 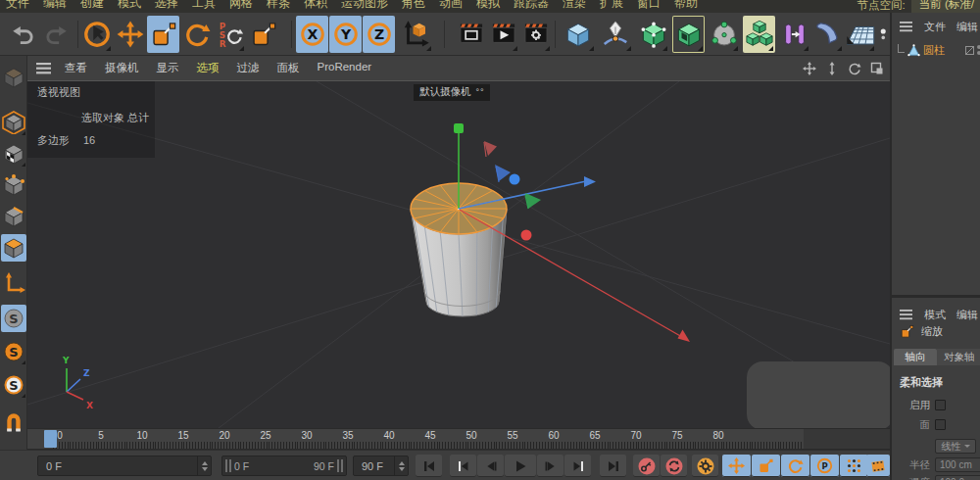 I want to click on am-menu-edit: 编辑, so click(x=967, y=315).